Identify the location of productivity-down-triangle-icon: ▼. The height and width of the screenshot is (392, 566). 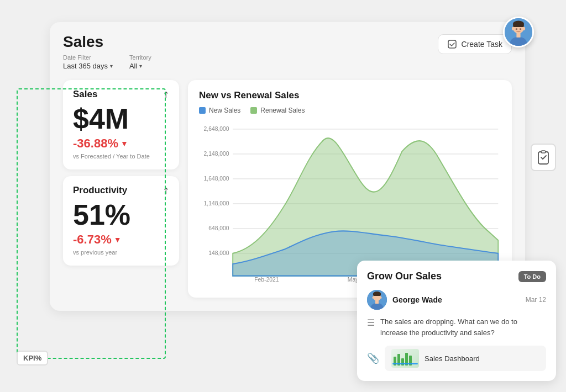
(118, 240).